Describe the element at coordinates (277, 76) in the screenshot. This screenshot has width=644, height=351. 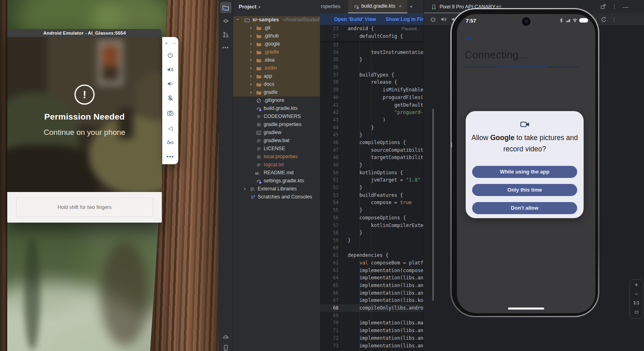
I see `tree-item-app: ›app` at that location.